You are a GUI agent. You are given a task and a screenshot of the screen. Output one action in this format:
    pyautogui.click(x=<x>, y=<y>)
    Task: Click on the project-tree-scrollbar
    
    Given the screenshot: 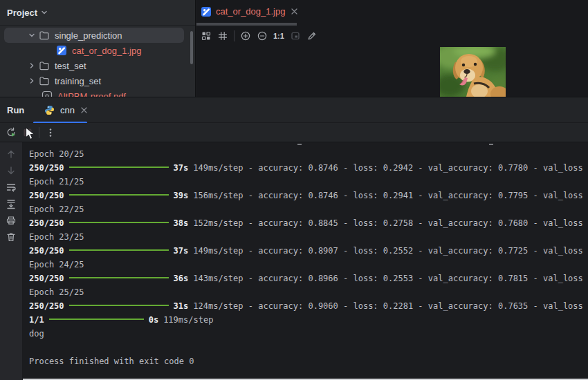 What is the action you would take?
    pyautogui.click(x=192, y=48)
    